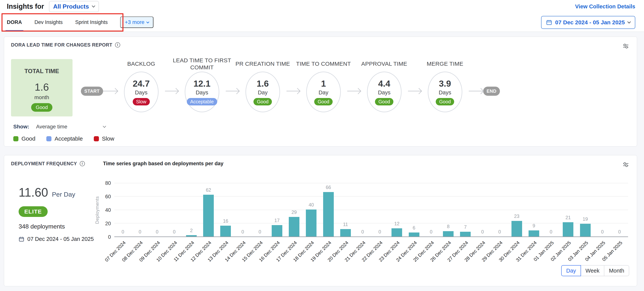  I want to click on more-tabs-label: +3 more, so click(134, 22).